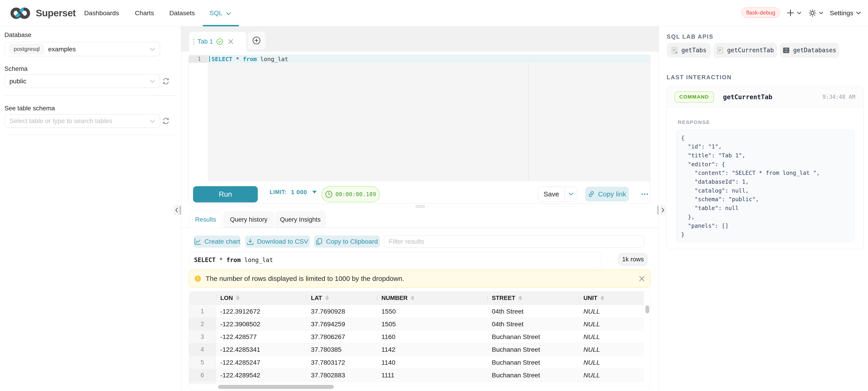  Describe the element at coordinates (765, 168) in the screenshot. I see `interaction-card: COMMAND getCurrentTab 9:34:48 AM RESPONS…` at that location.